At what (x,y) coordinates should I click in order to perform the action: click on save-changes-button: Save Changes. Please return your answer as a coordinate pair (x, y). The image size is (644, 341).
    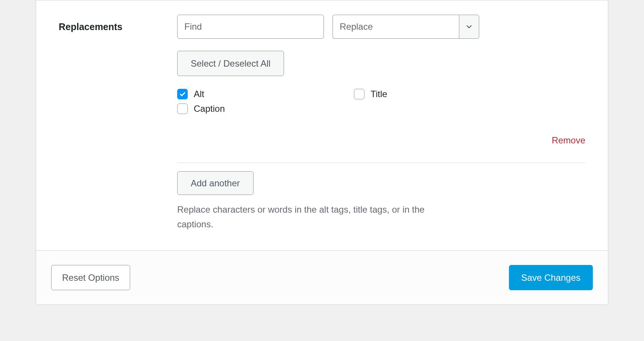
    Looking at the image, I should click on (551, 278).